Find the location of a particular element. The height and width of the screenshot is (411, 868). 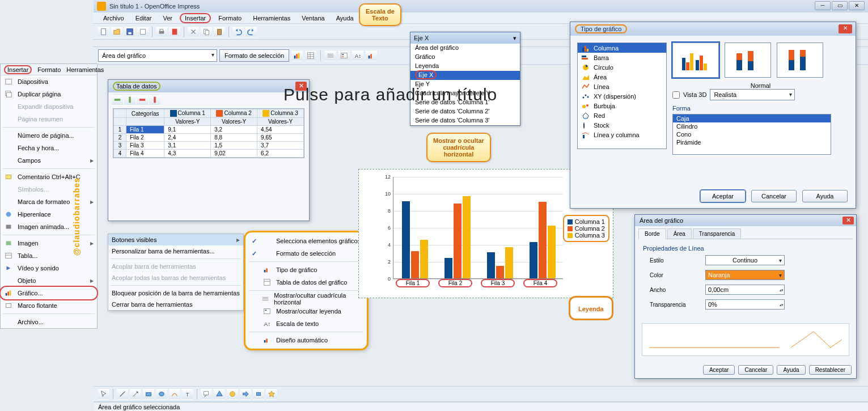

data-table-icon is located at coordinates (311, 56).